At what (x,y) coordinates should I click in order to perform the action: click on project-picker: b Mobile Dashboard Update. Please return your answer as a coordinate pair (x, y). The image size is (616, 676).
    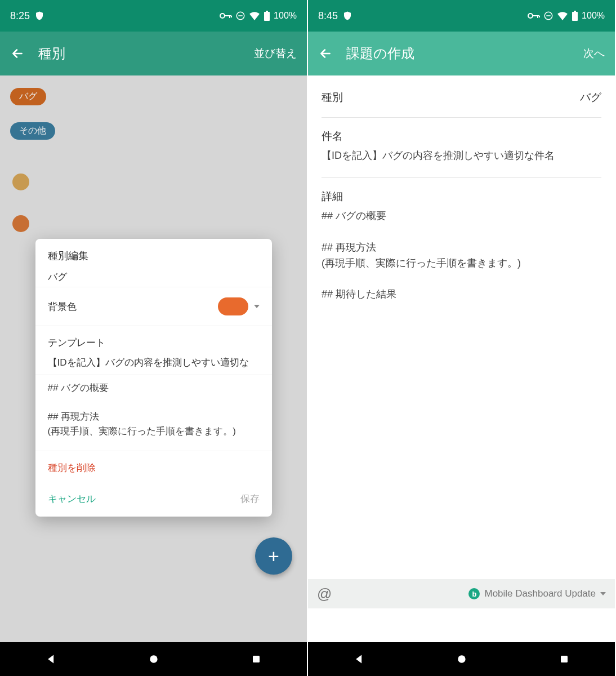
    Looking at the image, I should click on (537, 594).